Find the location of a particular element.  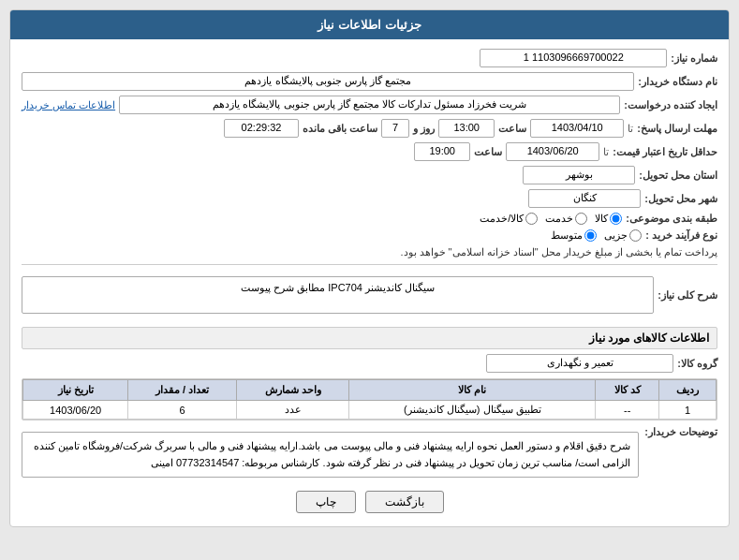

kala-table-container: ردیف کد کالا نام کالا واحد شمارش تعداد /… is located at coordinates (369, 399).